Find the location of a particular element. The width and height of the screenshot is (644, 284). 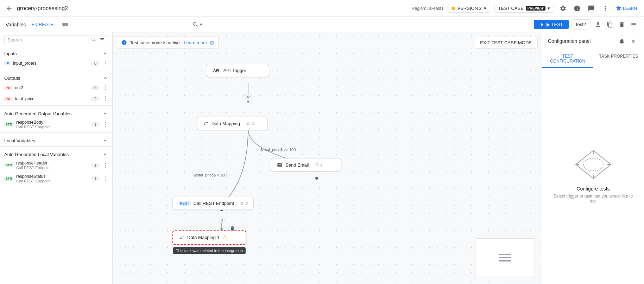

test-case-button: TEST CASE PREVIEW ▾ is located at coordinates (524, 8).